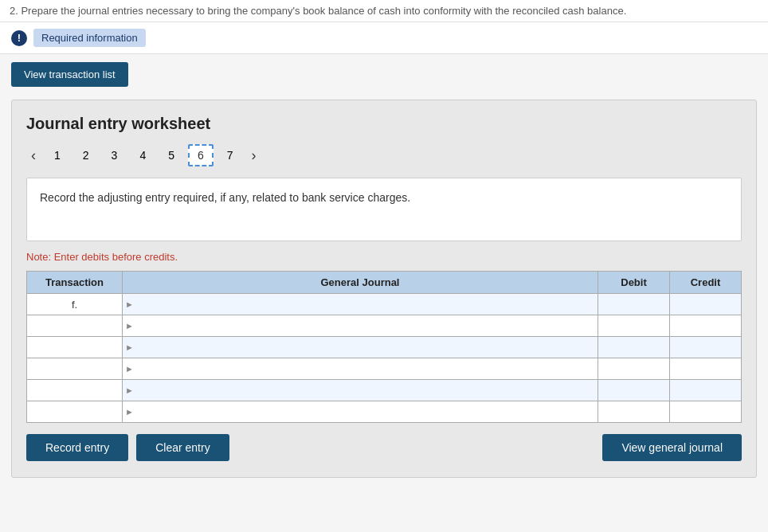 Image resolution: width=768 pixels, height=532 pixels. I want to click on col-header-transaction: Transaction, so click(75, 283).